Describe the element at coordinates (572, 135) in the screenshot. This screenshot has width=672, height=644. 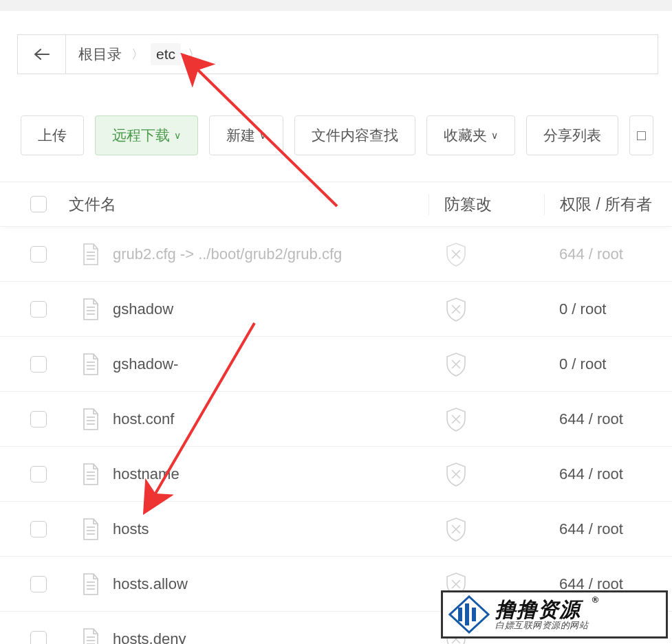
I see `share-list-button: 分享列表` at that location.